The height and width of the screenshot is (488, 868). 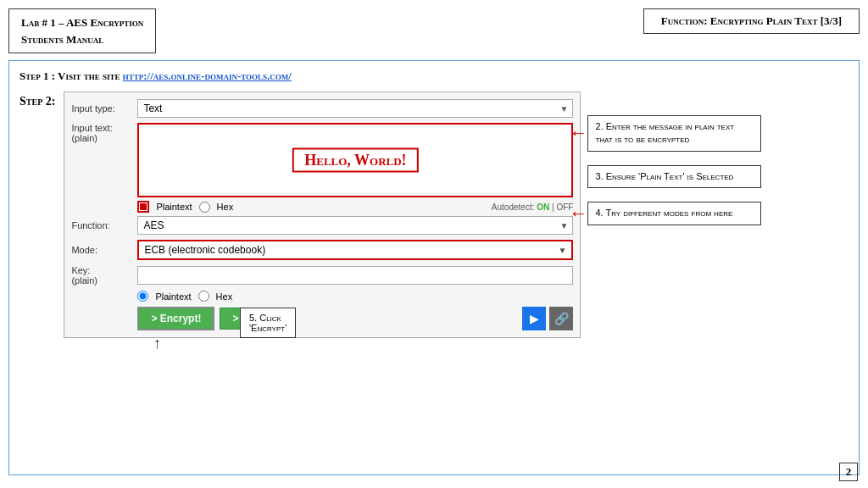 What do you see at coordinates (578, 214) in the screenshot?
I see `annotation4-arrow: ←` at bounding box center [578, 214].